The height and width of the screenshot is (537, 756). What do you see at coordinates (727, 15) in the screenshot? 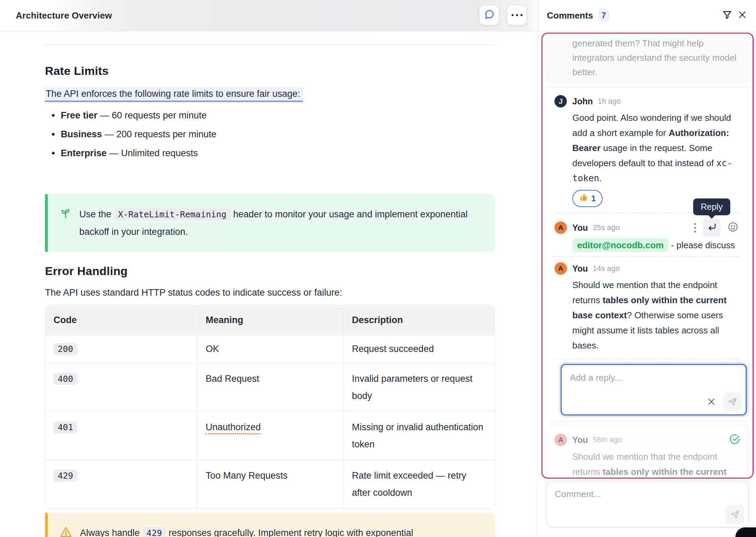
I see `filter-button` at bounding box center [727, 15].